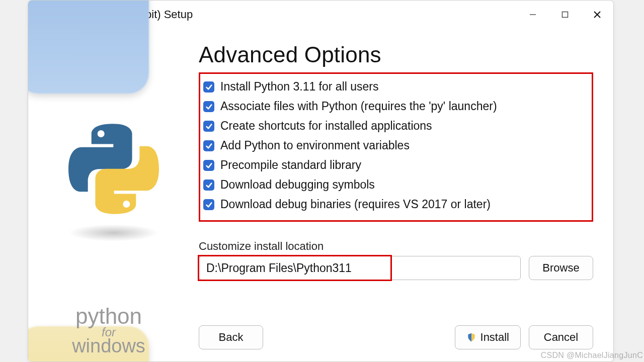  What do you see at coordinates (231, 337) in the screenshot?
I see `back-button: Back` at bounding box center [231, 337].